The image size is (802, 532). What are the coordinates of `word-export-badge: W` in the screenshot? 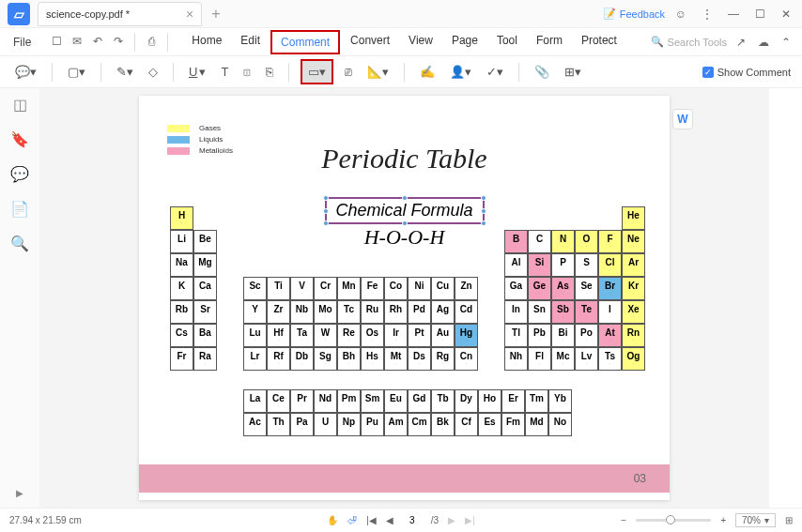 It's located at (683, 119).